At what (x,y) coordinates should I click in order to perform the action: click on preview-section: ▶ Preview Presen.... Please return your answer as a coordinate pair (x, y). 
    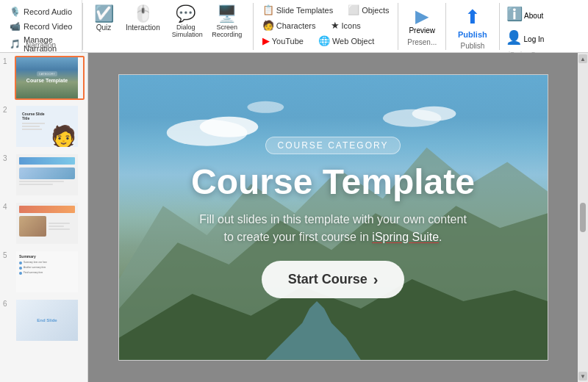
    Looking at the image, I should click on (422, 26).